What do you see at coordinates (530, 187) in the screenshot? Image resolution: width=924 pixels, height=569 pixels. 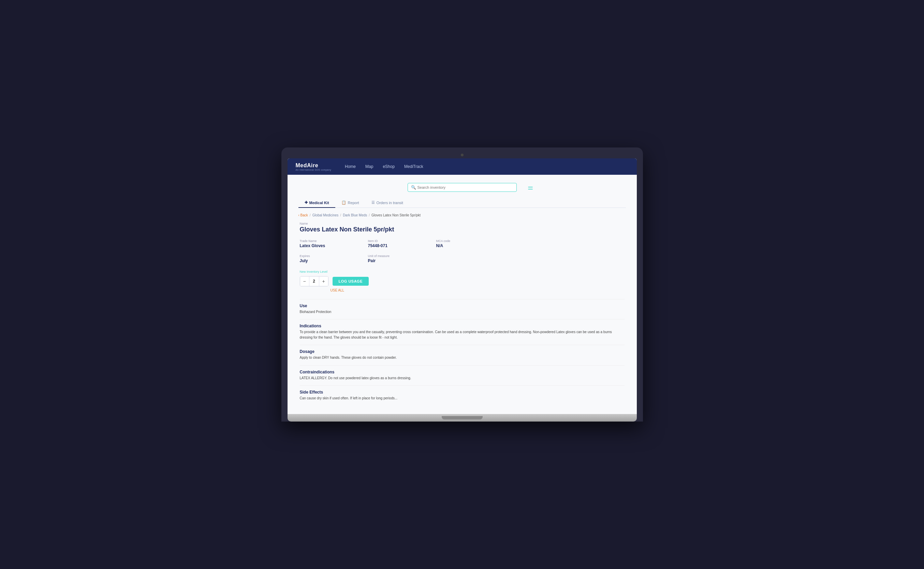 I see `barcode-icon: ⚌` at bounding box center [530, 187].